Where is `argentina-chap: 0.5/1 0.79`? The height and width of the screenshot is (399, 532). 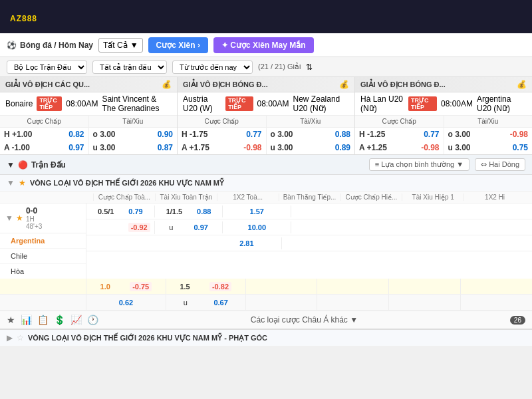
argentina-chap: 0.5/1 0.79 is located at coordinates (121, 211).